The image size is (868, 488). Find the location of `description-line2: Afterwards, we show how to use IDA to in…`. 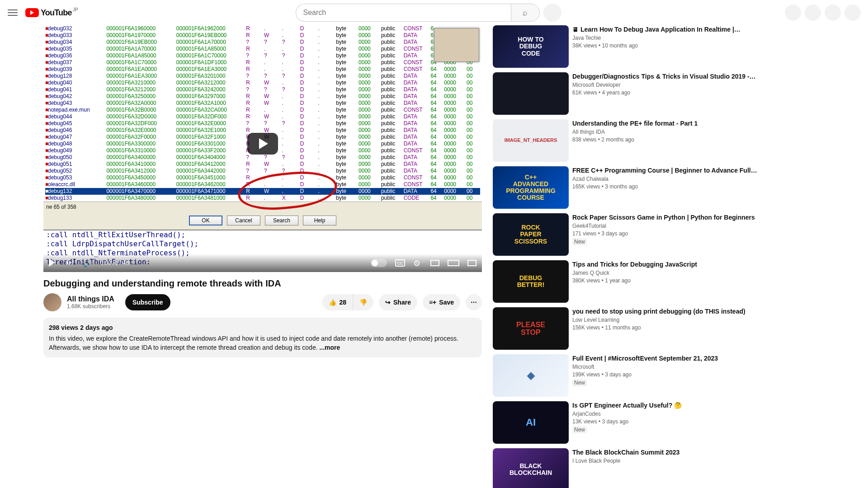

description-line2: Afterwards, we show how to use IDA to in… is located at coordinates (184, 347).